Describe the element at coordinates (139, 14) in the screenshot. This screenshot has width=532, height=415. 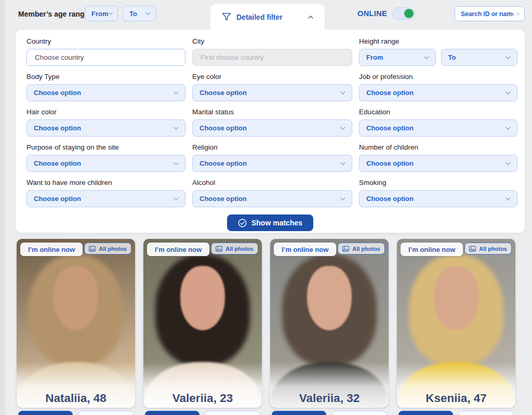
I see `age-to-select: To` at that location.